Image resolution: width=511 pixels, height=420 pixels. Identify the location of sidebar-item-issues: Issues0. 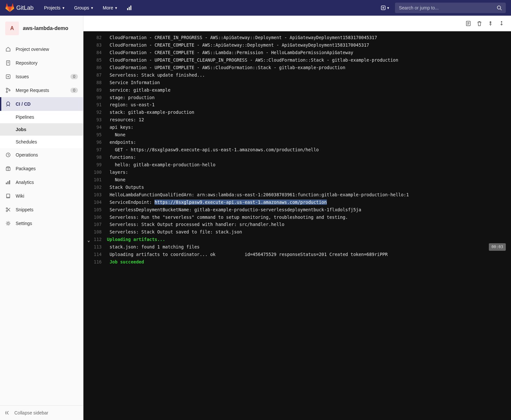
(42, 77).